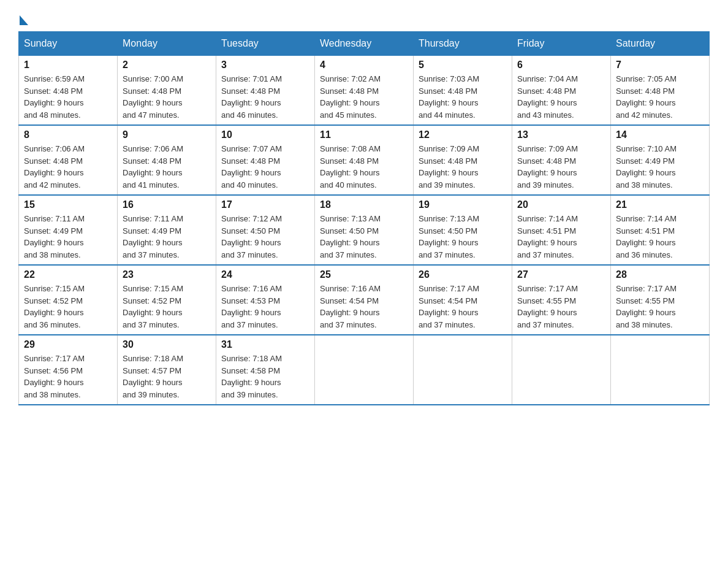 The width and height of the screenshot is (728, 563). What do you see at coordinates (463, 160) in the screenshot?
I see `calendar-cell: 12 Sunrise: 7:09 AM Sunset: 4:48 PM Dayl…` at bounding box center [463, 160].